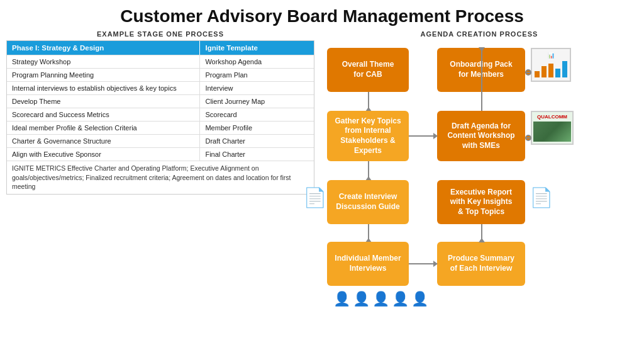  I want to click on table-row: Strategy WorkshopWorkshop Agenda, so click(160, 62).